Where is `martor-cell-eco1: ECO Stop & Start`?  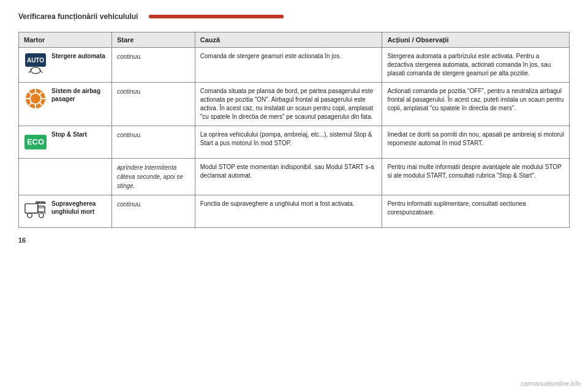 martor-cell-eco1: ECO Stop & Start is located at coordinates (66, 142).